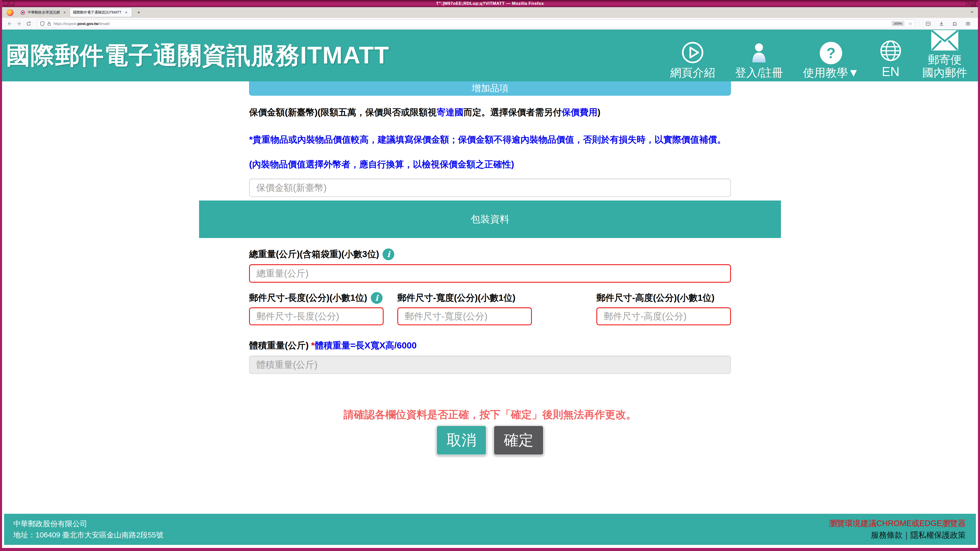 The height and width of the screenshot is (551, 980). Describe the element at coordinates (490, 273) in the screenshot. I see `total-weight-input` at that location.